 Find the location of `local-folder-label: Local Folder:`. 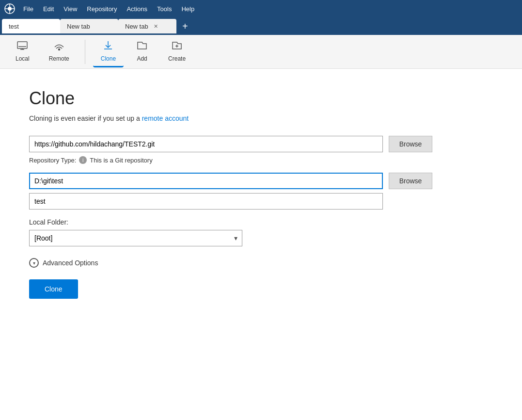

local-folder-label: Local Folder: is located at coordinates (261, 222).